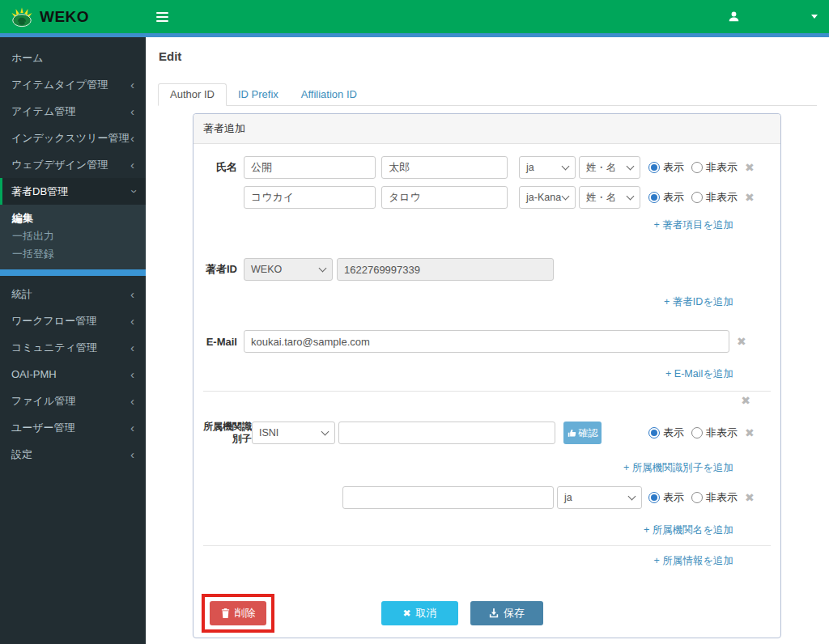 This screenshot has height=644, width=829. I want to click on author-id-scheme-select: WEKO, so click(288, 269).